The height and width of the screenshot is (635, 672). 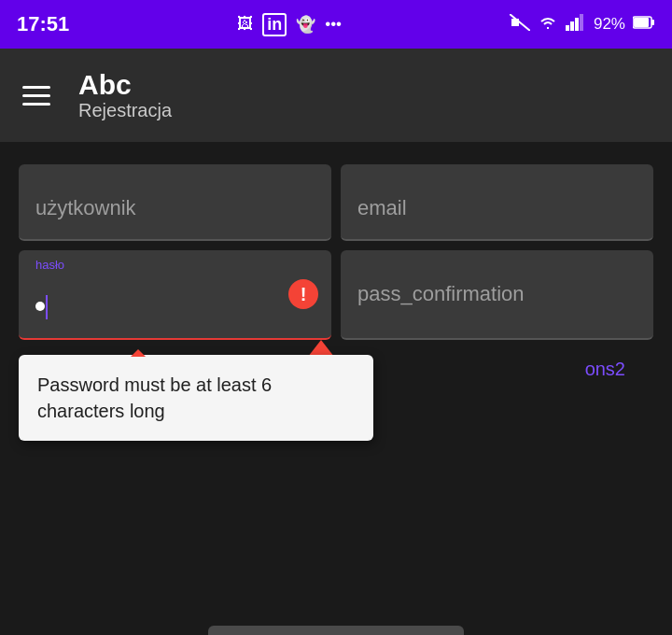 What do you see at coordinates (196, 398) in the screenshot?
I see `validation-tooltip: Password must be at least 6 characters l…` at bounding box center [196, 398].